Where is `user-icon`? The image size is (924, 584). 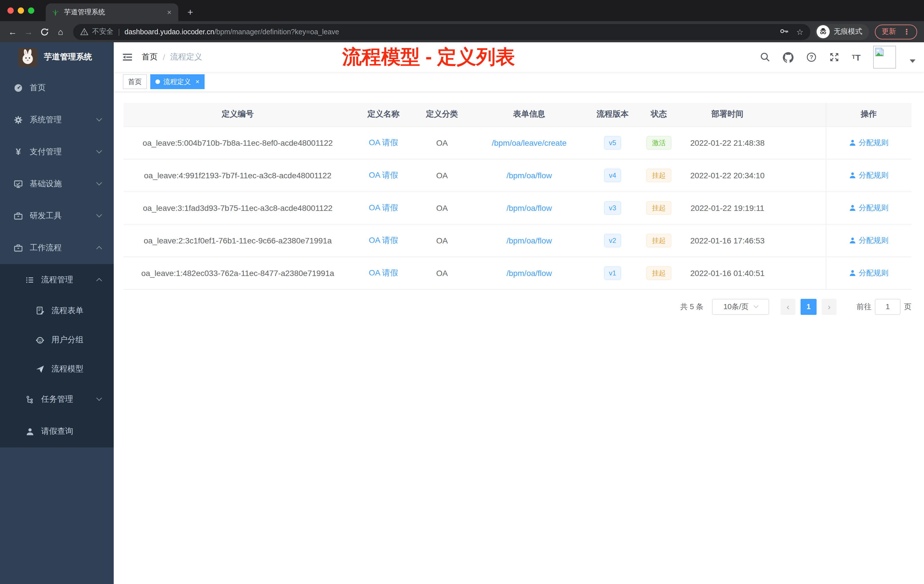
user-icon is located at coordinates (853, 273).